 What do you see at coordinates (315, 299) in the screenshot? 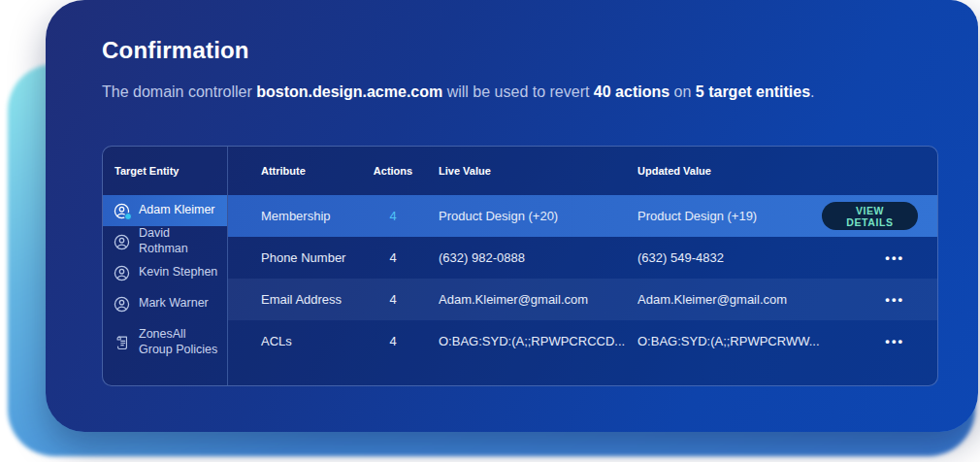
I see `cell-attribute: Email Address` at bounding box center [315, 299].